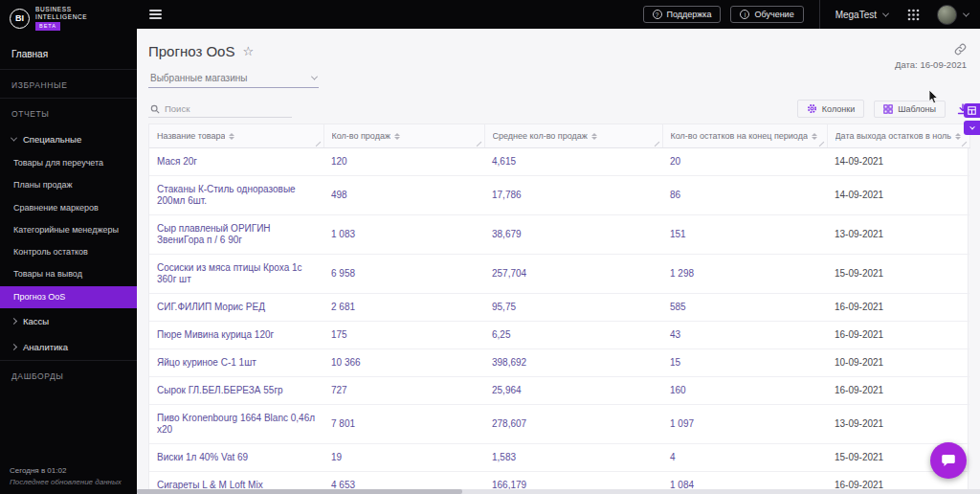 This screenshot has width=980, height=494. I want to click on cell-product-name: Сырок ГЛ.БЕЛ.БЕРЕЗА 55гр, so click(236, 391).